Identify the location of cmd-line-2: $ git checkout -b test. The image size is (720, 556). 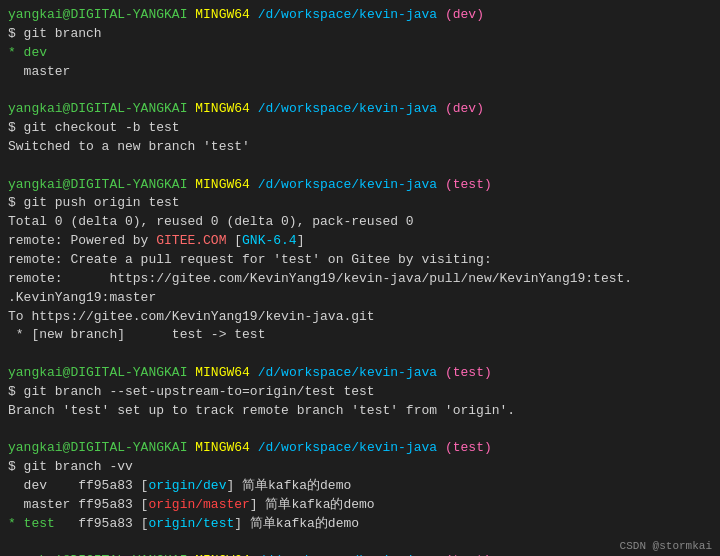
(360, 128).